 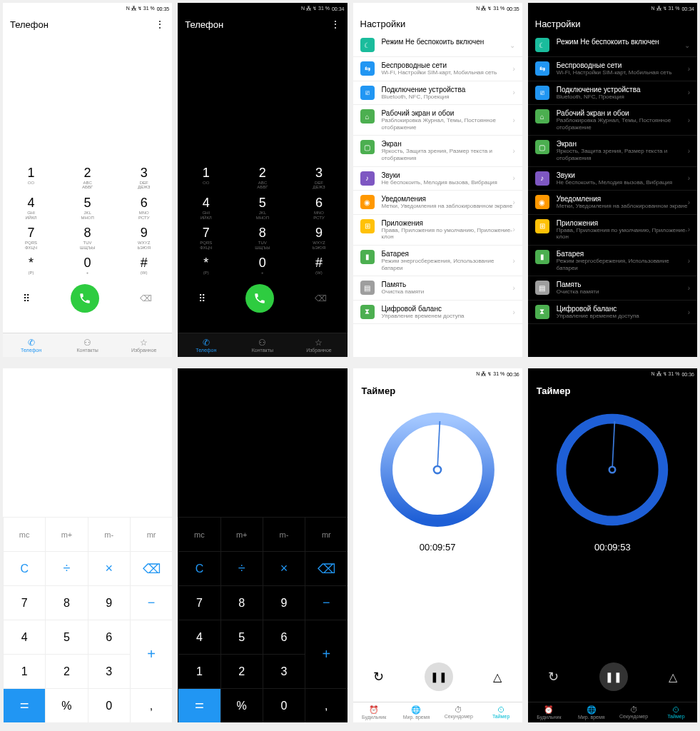 I want to click on call-button, so click(x=85, y=298).